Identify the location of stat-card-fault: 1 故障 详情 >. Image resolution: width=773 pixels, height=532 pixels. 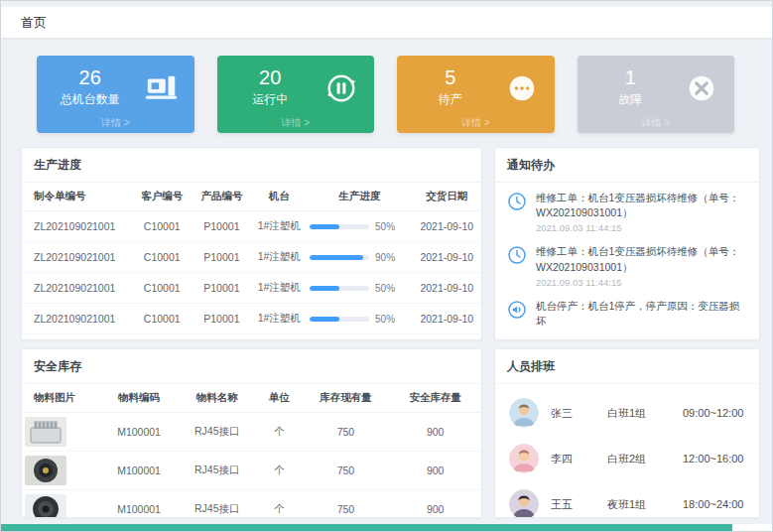
(657, 94).